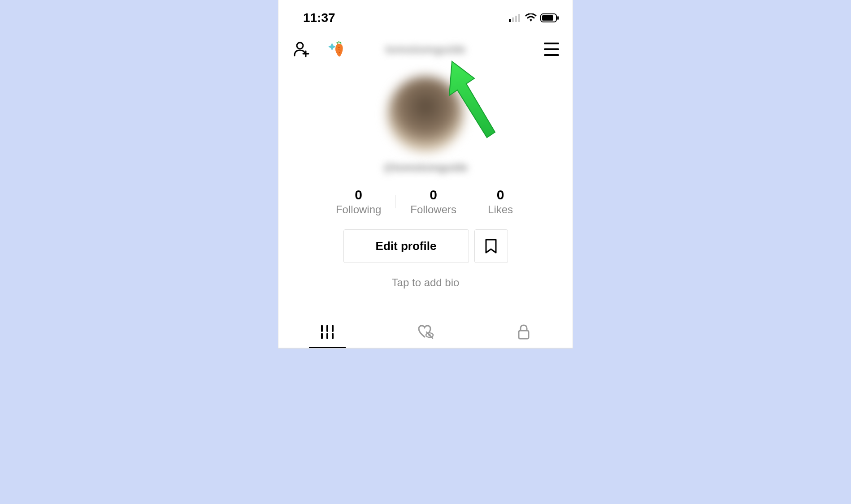  Describe the element at coordinates (550, 18) in the screenshot. I see `battery-icon` at that location.